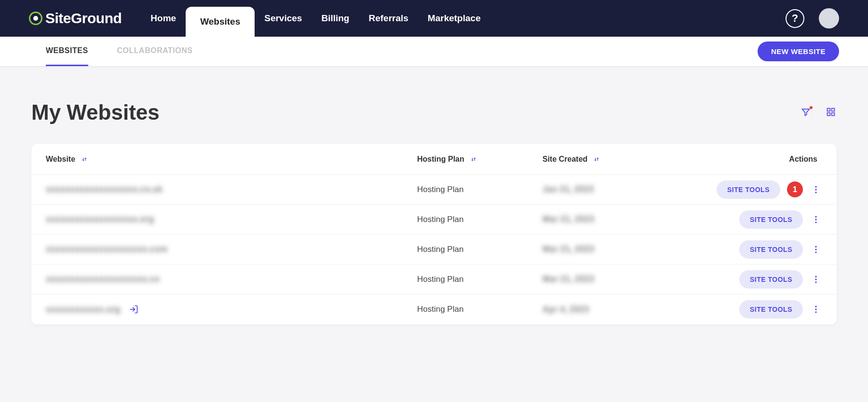  Describe the element at coordinates (434, 18) in the screenshot. I see `top-nav: SiteGround Home Websites Services Billin…` at that location.